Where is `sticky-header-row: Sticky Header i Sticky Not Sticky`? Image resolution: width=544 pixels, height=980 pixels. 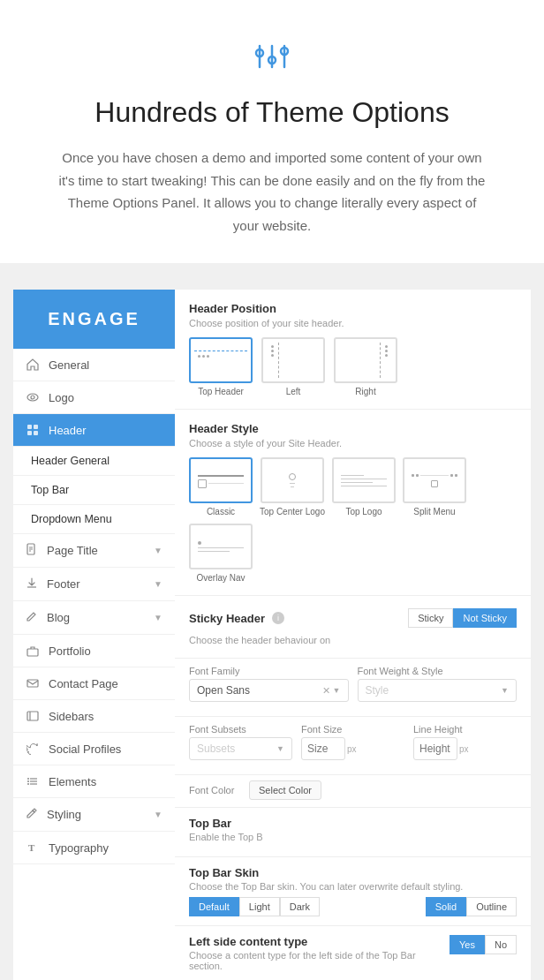
sticky-header-row: Sticky Header i Sticky Not Sticky is located at coordinates (353, 618).